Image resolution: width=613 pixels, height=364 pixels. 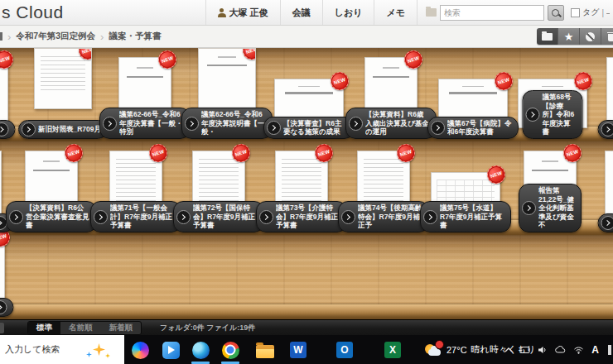 I want to click on document-label: 議第72号【国保特会】R7年度9月補正予算書, so click(x=219, y=217).